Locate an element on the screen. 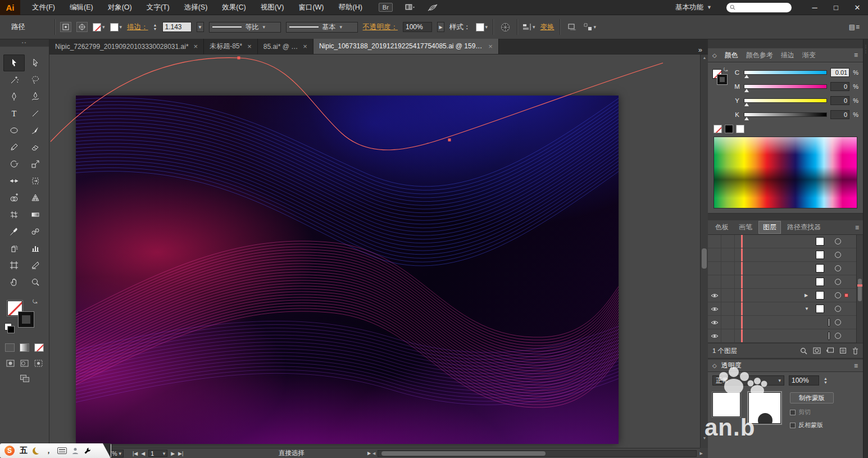 This screenshot has height=458, width=868. menu-item-9: 帮助(H) is located at coordinates (351, 8).